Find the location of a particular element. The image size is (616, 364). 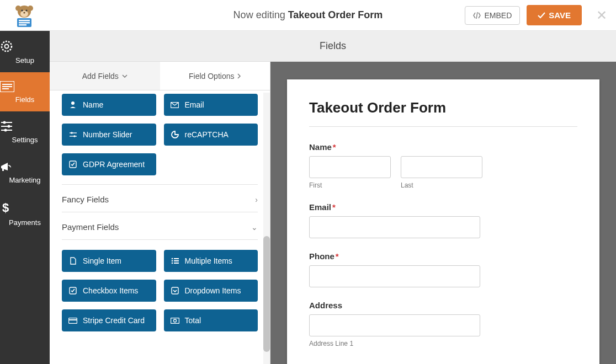

field-email-button: Email is located at coordinates (211, 105).